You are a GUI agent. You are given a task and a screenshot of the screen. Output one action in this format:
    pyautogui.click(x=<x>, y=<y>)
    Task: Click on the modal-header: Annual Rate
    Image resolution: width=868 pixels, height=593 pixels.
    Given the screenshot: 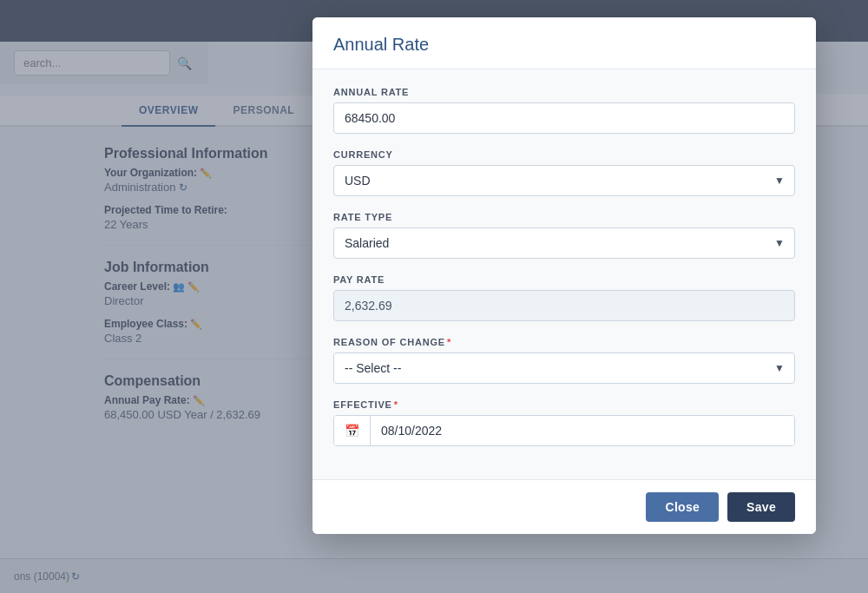 What is the action you would take?
    pyautogui.click(x=564, y=43)
    